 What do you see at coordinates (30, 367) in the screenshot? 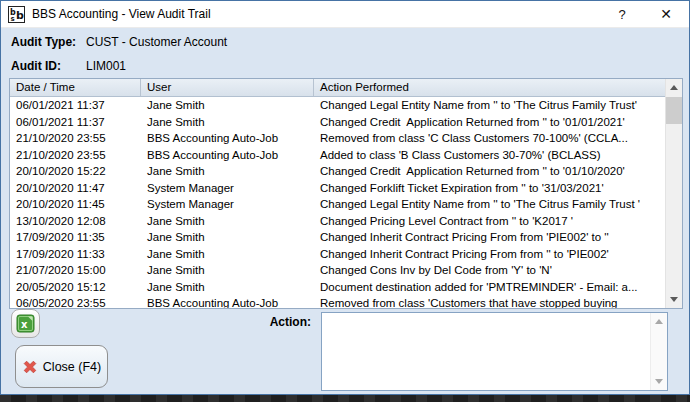
I see `red-x-icon` at bounding box center [30, 367].